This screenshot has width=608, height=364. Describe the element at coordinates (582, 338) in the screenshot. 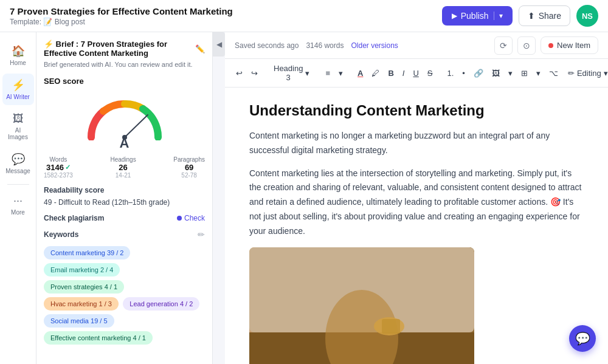

I see `chat-button: 💬` at that location.